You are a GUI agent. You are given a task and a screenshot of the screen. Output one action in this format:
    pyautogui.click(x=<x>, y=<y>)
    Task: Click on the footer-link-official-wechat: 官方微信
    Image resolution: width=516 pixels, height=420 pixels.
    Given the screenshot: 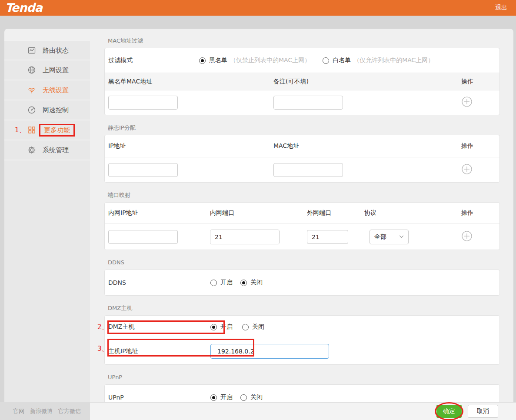 What is the action you would take?
    pyautogui.click(x=70, y=411)
    